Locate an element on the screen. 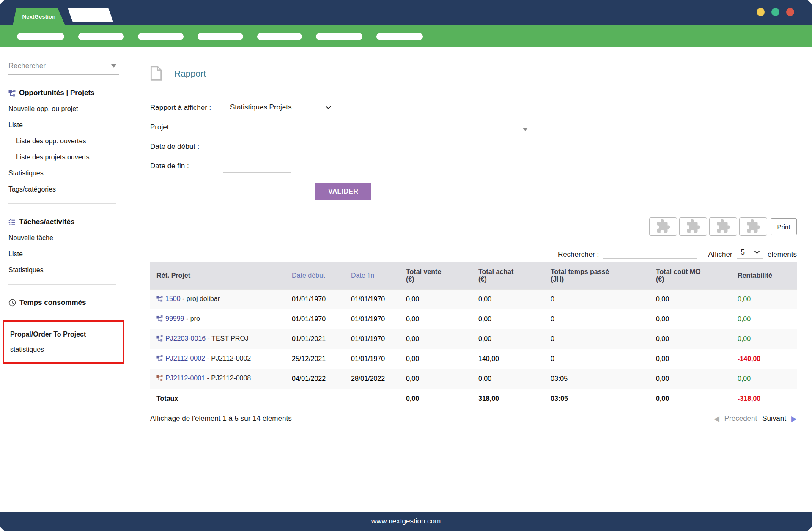  page-length-select: 5 is located at coordinates (750, 253).